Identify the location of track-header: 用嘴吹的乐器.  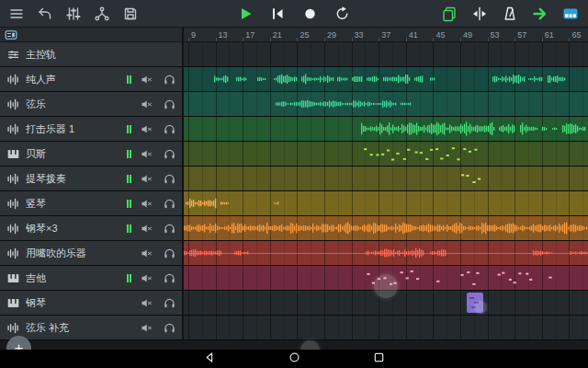
(92, 253).